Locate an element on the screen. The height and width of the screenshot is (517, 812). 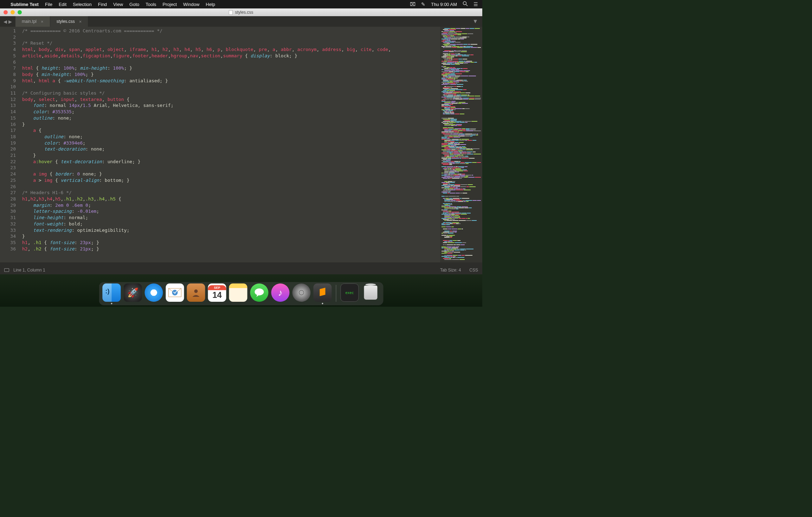
minimap is located at coordinates (461, 145).